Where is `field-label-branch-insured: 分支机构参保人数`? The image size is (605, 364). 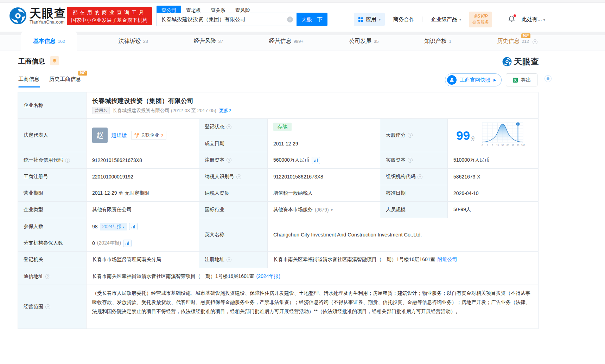
field-label-branch-insured: 分支机构参保人数 is located at coordinates (52, 243).